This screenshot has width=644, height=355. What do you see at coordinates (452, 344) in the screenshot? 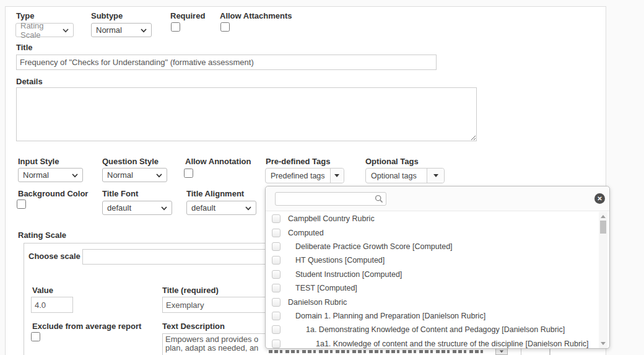
I see `tag-label: 1a1. Knowledge of content and the struct…` at bounding box center [452, 344].